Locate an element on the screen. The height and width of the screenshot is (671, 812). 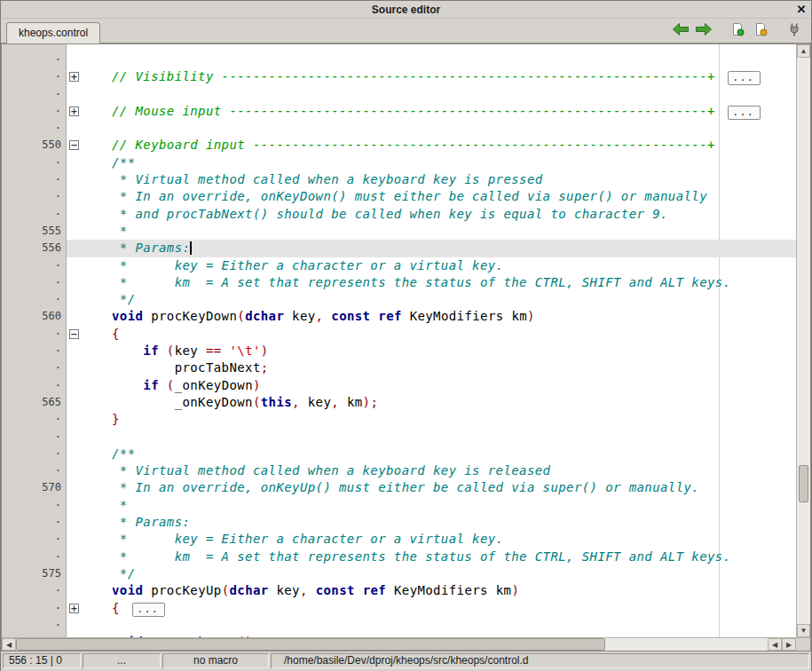
document-green-button is located at coordinates (737, 29).